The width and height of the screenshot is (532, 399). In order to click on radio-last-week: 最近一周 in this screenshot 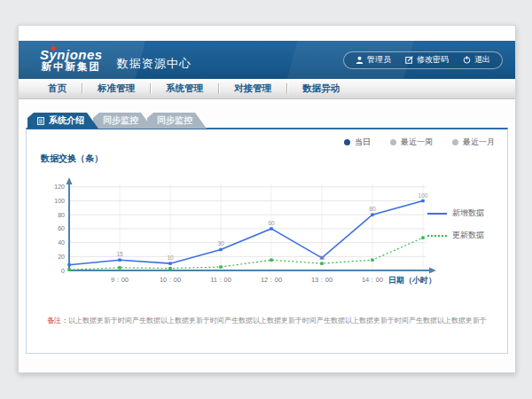, I will do `click(411, 142)`.